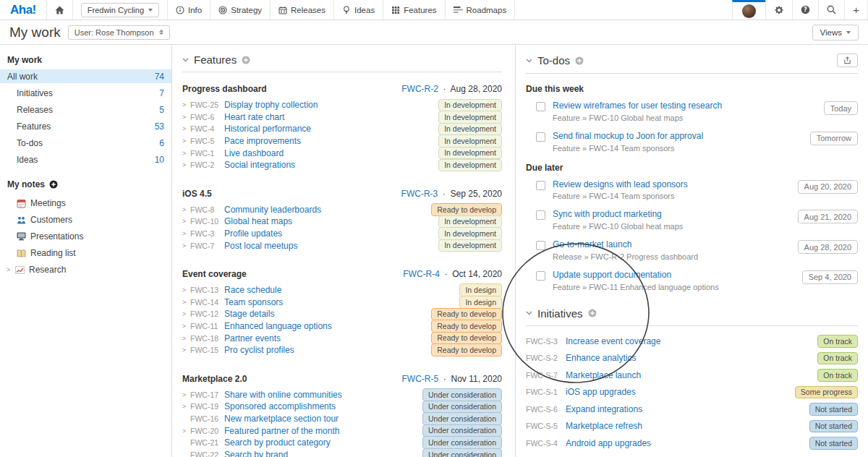 This screenshot has width=868, height=457. Describe the element at coordinates (480, 10) in the screenshot. I see `nav-item-roadmaps: Roadmaps` at that location.